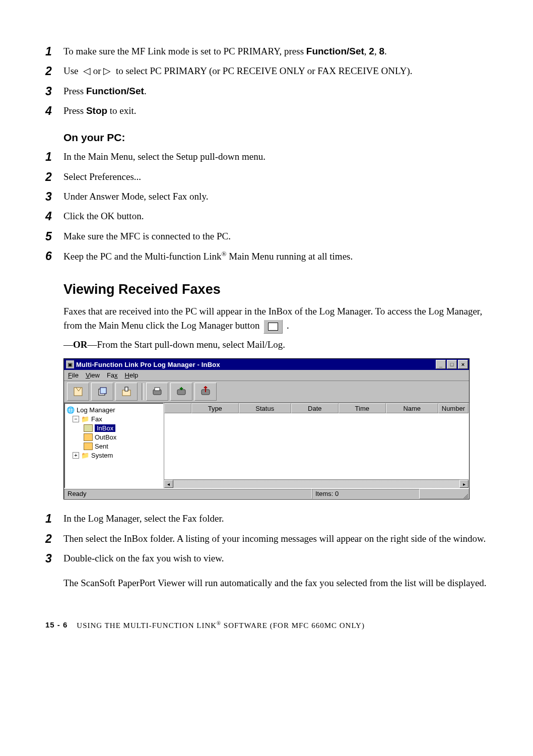 Image resolution: width=533 pixels, height=756 pixels. I want to click on menubar: File View Fax Help, so click(266, 375).